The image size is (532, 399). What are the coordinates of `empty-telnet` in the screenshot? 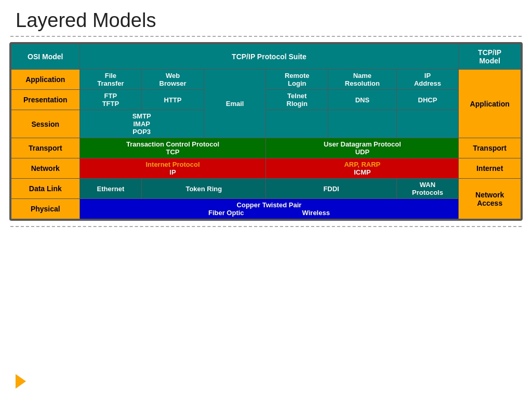 It's located at (297, 124).